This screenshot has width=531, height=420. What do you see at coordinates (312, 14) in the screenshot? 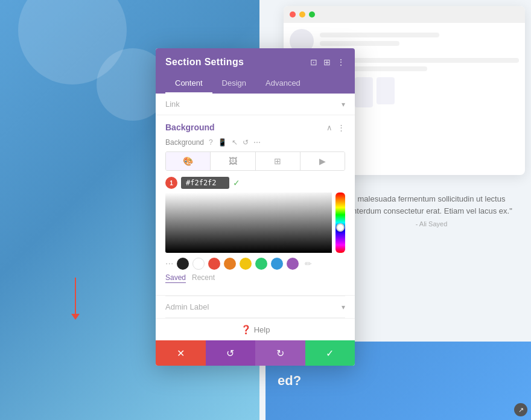
I see `mac-dot-green` at bounding box center [312, 14].